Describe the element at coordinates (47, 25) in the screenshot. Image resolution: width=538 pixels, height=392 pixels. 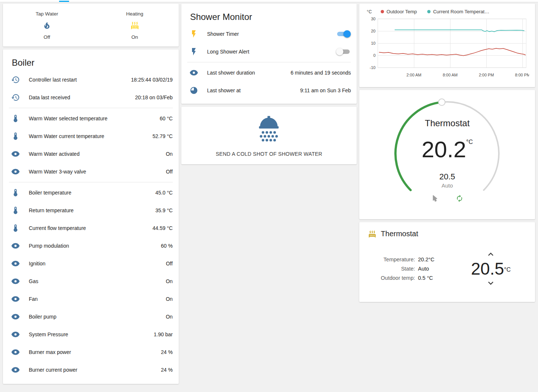
I see `fire-icon` at that location.